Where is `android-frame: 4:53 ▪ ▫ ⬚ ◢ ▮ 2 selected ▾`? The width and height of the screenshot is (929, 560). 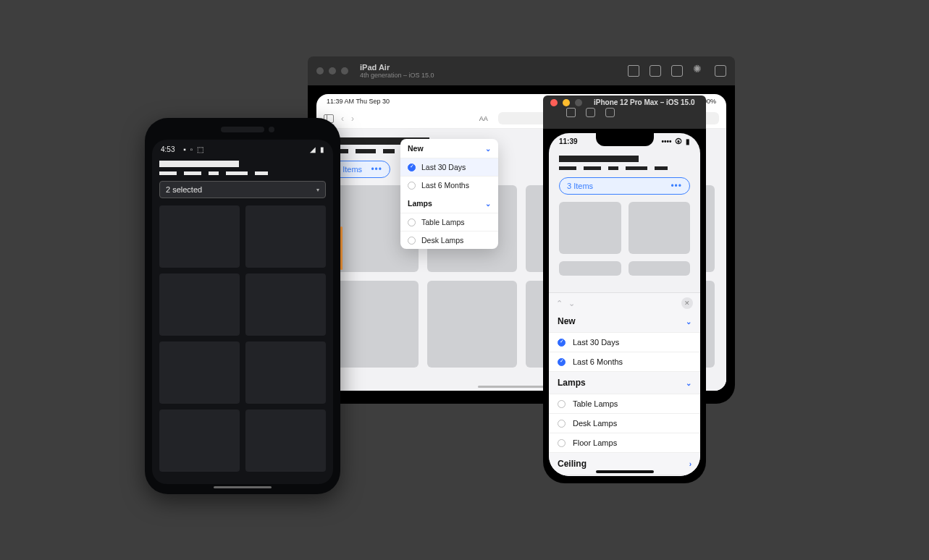
android-frame: 4:53 ▪ ▫ ⬚ ◢ ▮ 2 selected ▾ is located at coordinates (243, 306).